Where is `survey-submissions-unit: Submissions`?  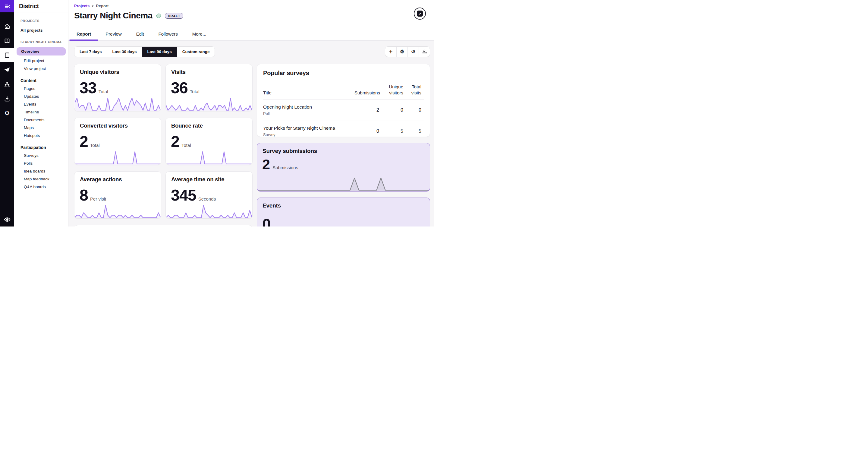 survey-submissions-unit: Submissions is located at coordinates (285, 167).